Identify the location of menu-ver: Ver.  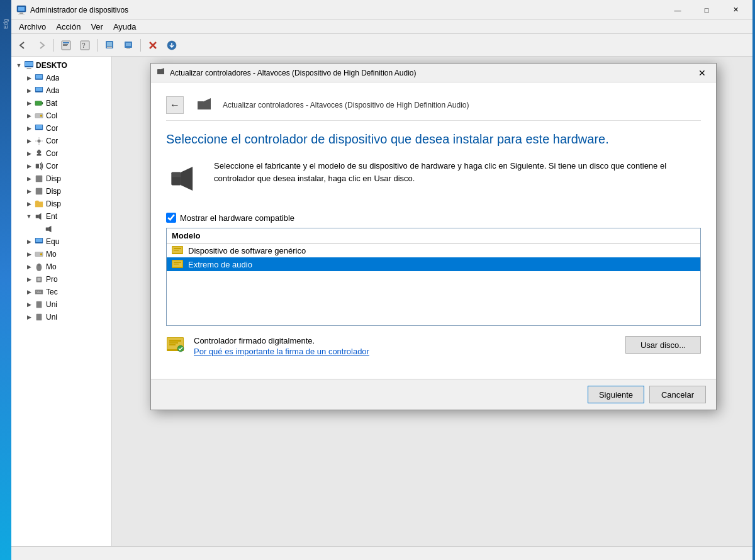
(97, 26).